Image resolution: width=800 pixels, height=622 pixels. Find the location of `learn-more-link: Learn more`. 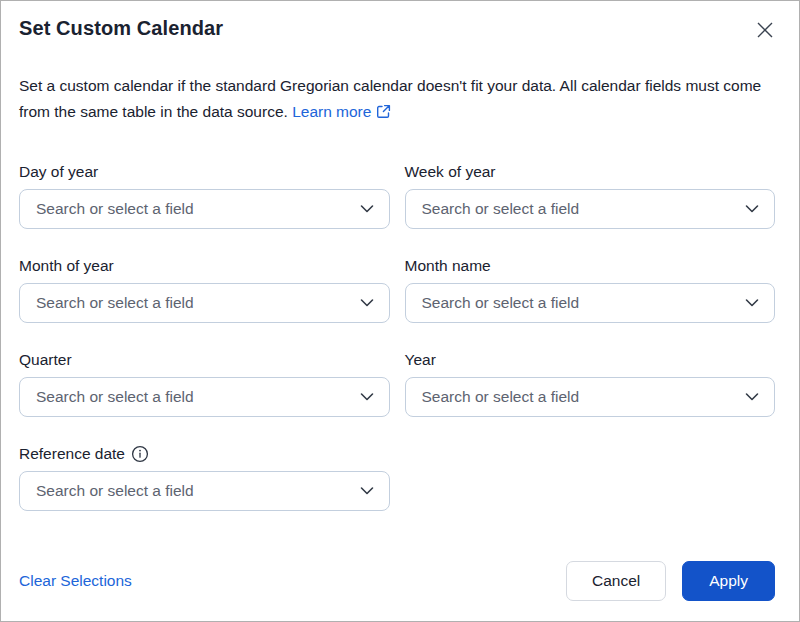

learn-more-link: Learn more is located at coordinates (342, 112).